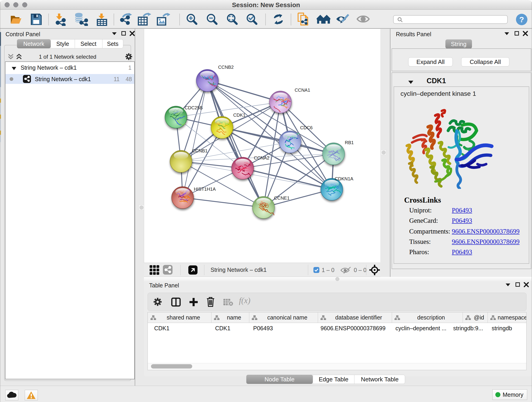 Image resolution: width=532 pixels, height=402 pixels. Describe the element at coordinates (205, 189) in the screenshot. I see `svg-text: HIST1H1A` at that location.